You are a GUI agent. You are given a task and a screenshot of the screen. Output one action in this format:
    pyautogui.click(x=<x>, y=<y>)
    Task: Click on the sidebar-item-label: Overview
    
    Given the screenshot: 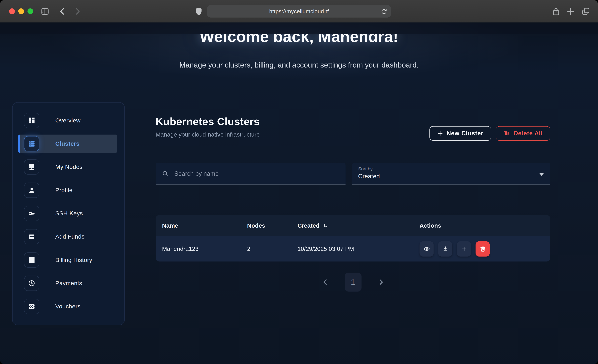 What is the action you would take?
    pyautogui.click(x=68, y=120)
    